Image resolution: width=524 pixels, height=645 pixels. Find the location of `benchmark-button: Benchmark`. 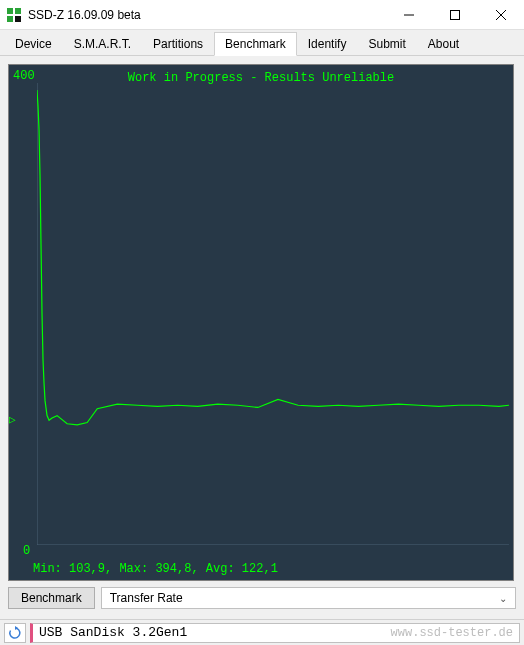

benchmark-button: Benchmark is located at coordinates (52, 598).